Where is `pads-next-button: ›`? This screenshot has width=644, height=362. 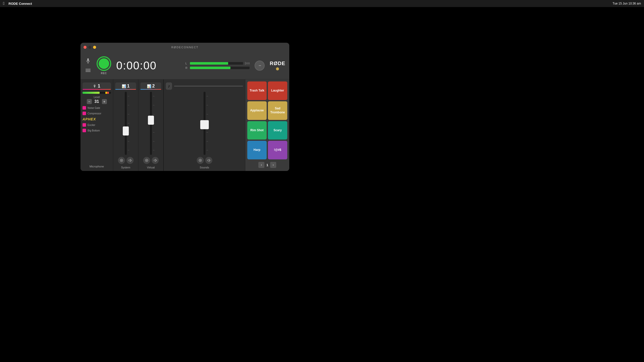 pads-next-button: › is located at coordinates (273, 165).